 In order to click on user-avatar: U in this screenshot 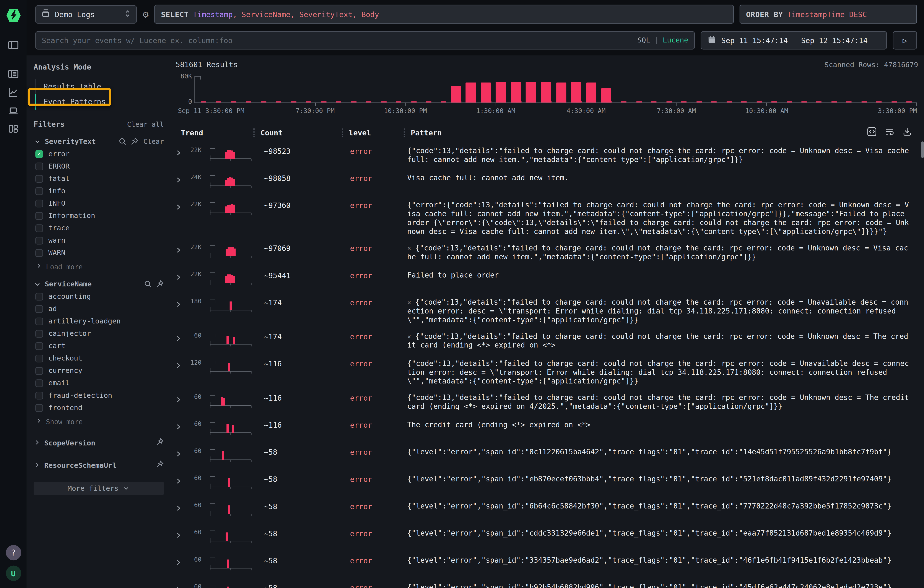, I will do `click(13, 573)`.